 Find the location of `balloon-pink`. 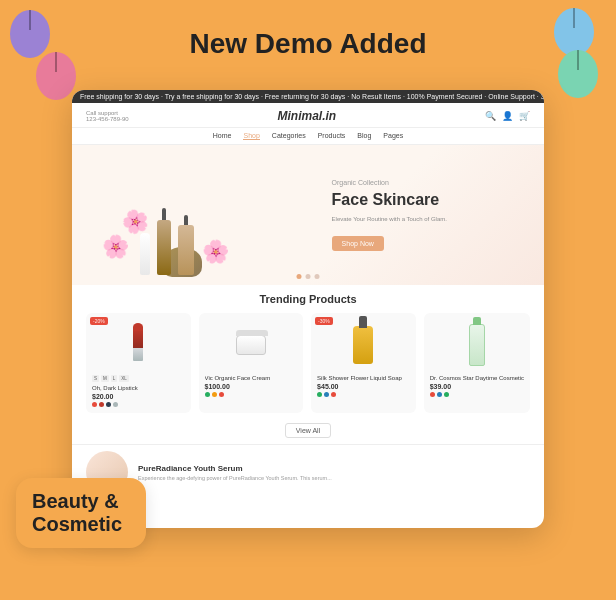

balloon-pink is located at coordinates (56, 76).